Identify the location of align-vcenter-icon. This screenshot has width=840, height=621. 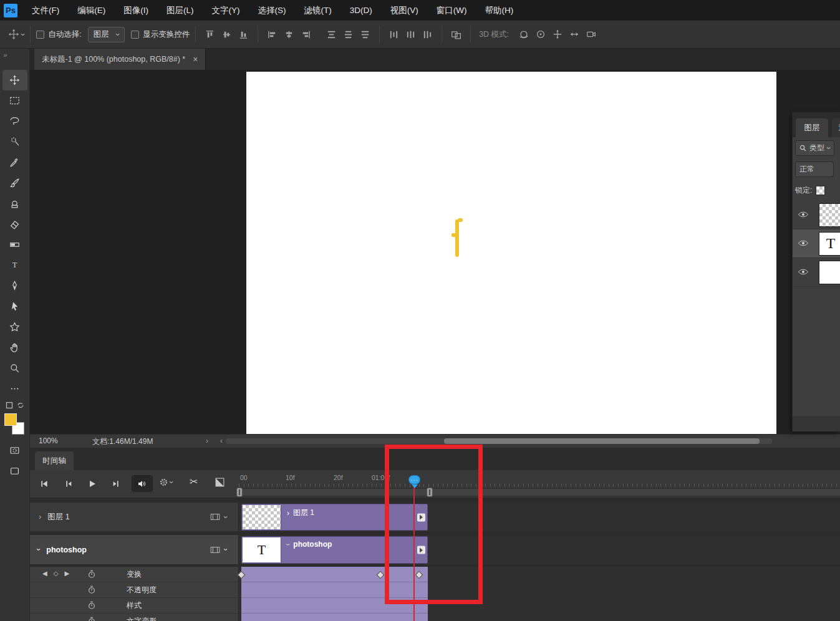
(227, 34).